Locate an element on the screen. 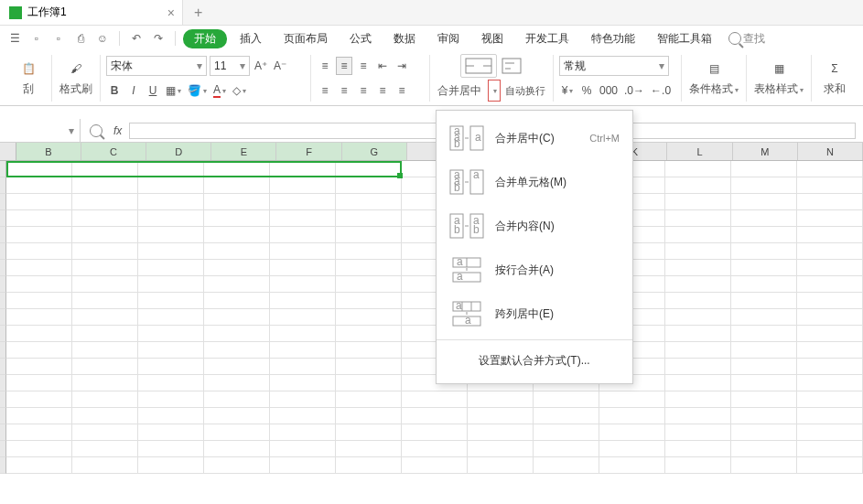 This screenshot has height=504, width=863. qat-btn-1: ☰ is located at coordinates (15, 38).